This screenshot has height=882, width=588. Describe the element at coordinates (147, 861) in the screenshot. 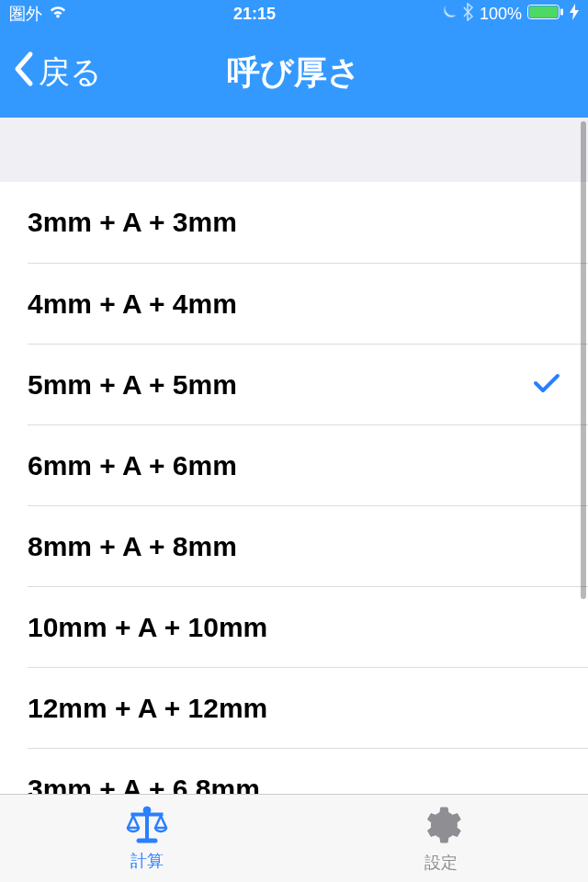

I see `tab-calc-label: 計算` at that location.